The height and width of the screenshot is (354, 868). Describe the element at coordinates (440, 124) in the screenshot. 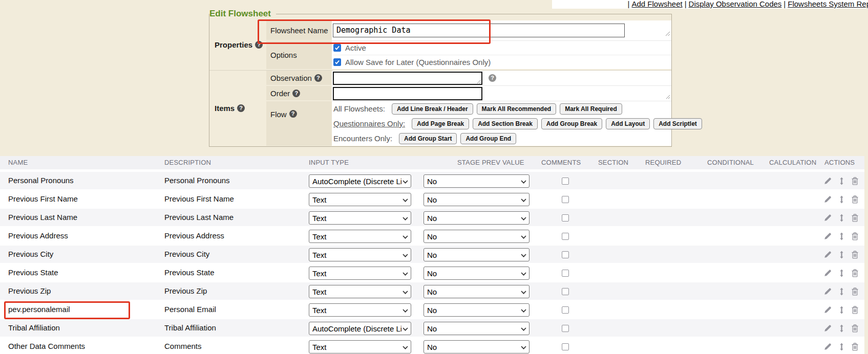

I see `add-page-break-button: Add Page Break` at that location.